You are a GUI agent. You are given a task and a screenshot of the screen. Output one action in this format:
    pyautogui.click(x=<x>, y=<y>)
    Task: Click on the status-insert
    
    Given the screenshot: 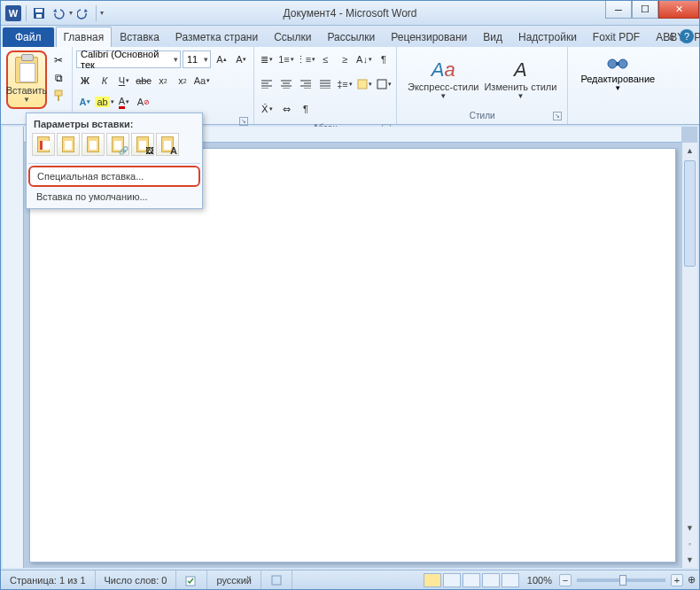 What is the action you would take?
    pyautogui.click(x=276, y=579)
    